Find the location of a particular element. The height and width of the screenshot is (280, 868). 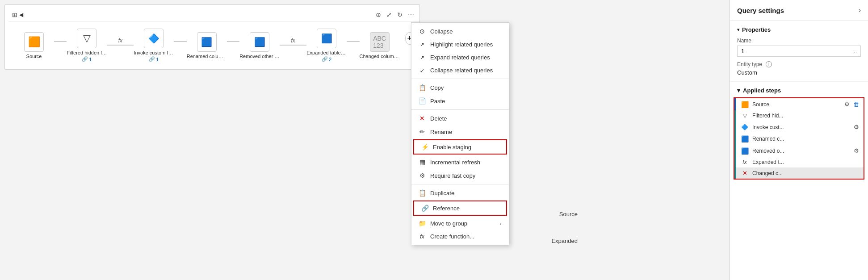

step-source: 🟧 Source is located at coordinates (34, 46).